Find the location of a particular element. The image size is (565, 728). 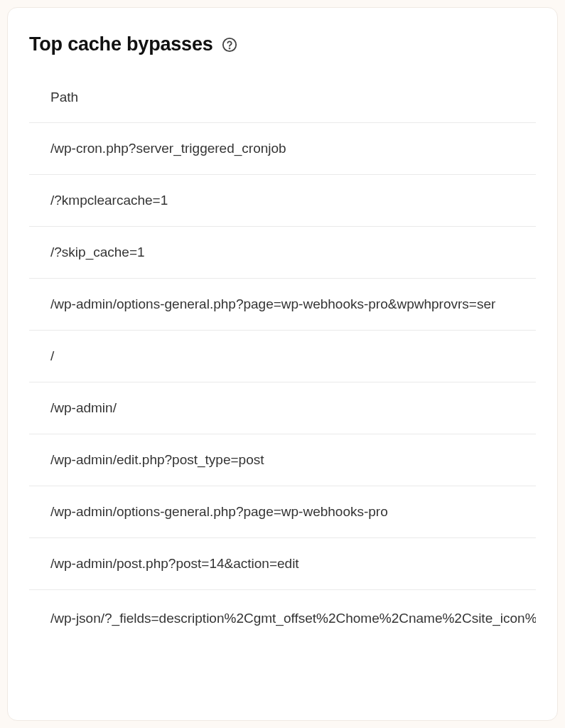

table-header-row: Path is located at coordinates (283, 100).